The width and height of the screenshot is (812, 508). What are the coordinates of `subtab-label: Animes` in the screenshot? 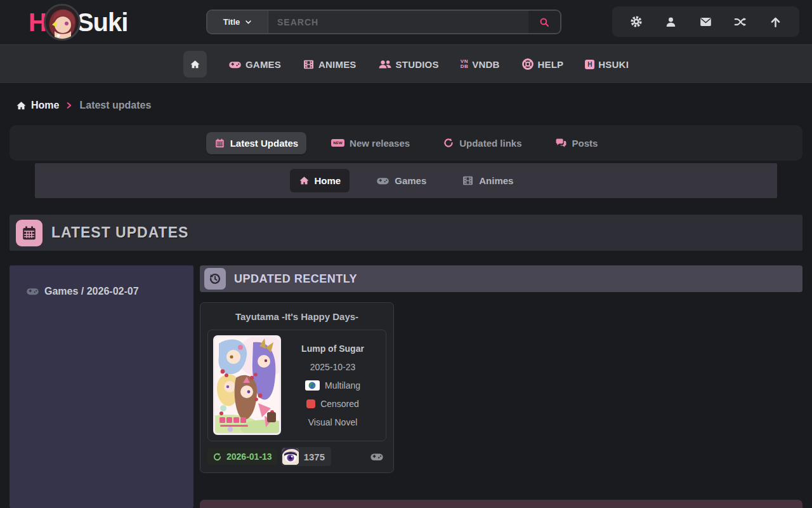 It's located at (496, 180).